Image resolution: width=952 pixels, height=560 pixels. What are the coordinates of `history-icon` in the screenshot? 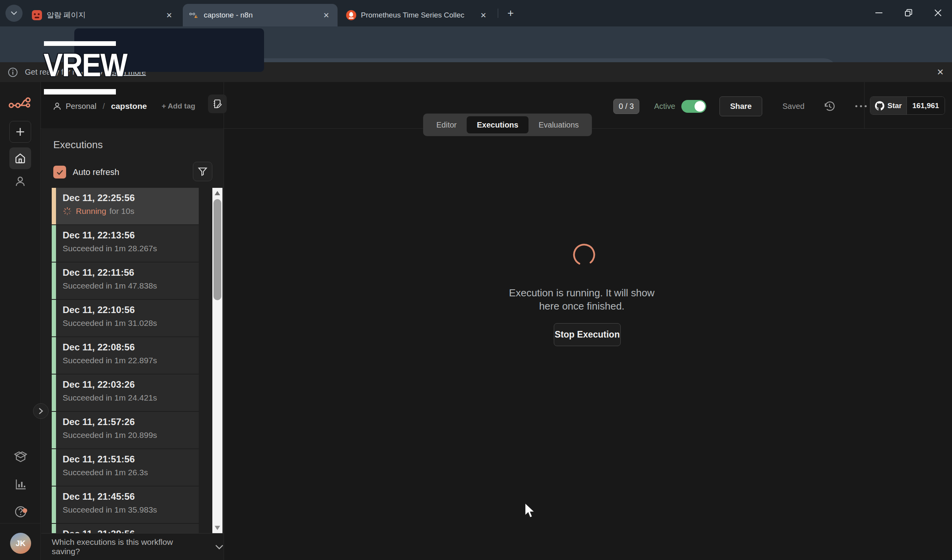 It's located at (830, 106).